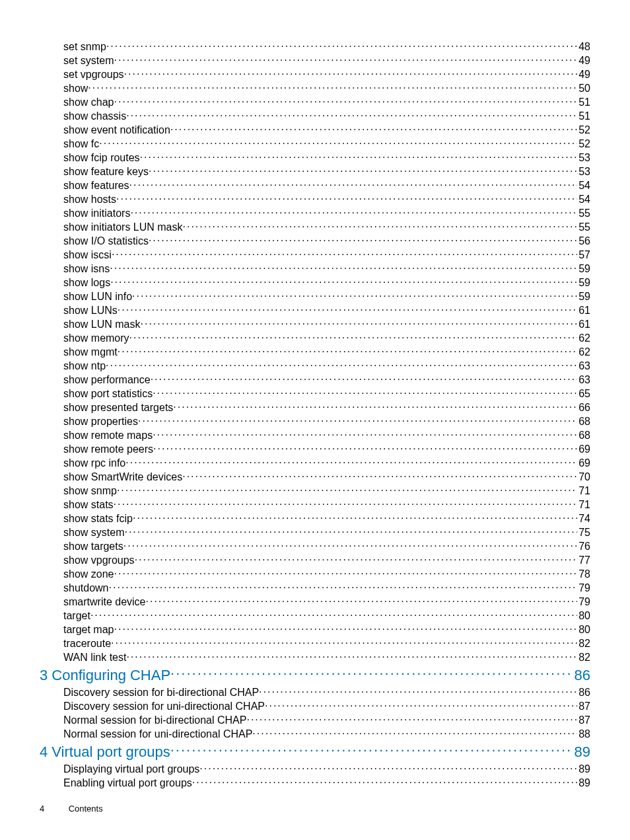  What do you see at coordinates (315, 185) in the screenshot?
I see `toc-entry: show features54` at bounding box center [315, 185].